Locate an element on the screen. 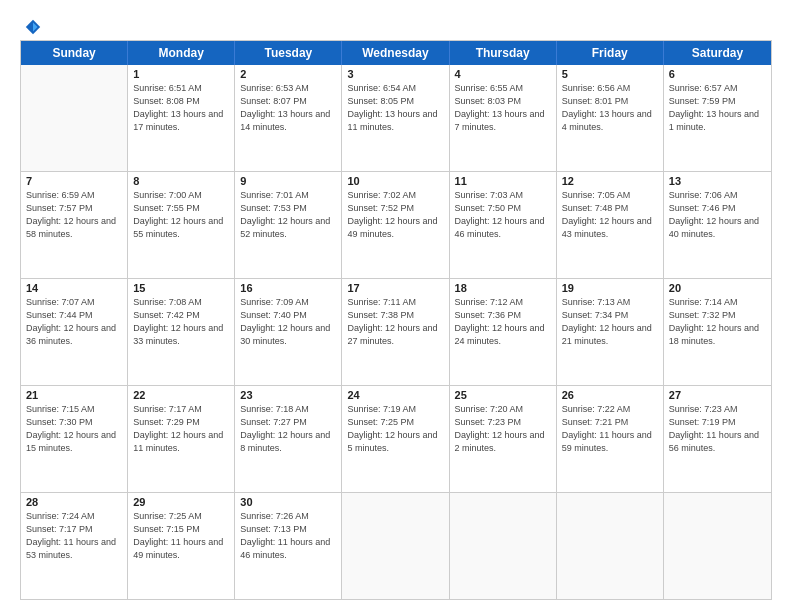  cell-info: Sunrise: 7:15 AMSunset: 7:30 PMDaylight:… is located at coordinates (74, 429).